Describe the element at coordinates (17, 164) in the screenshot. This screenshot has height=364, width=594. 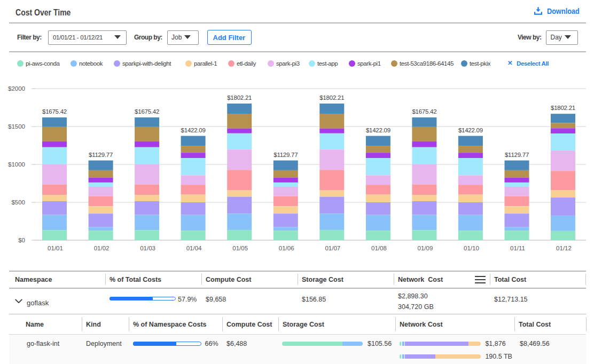
I see `svg-text: $1000` at that location.